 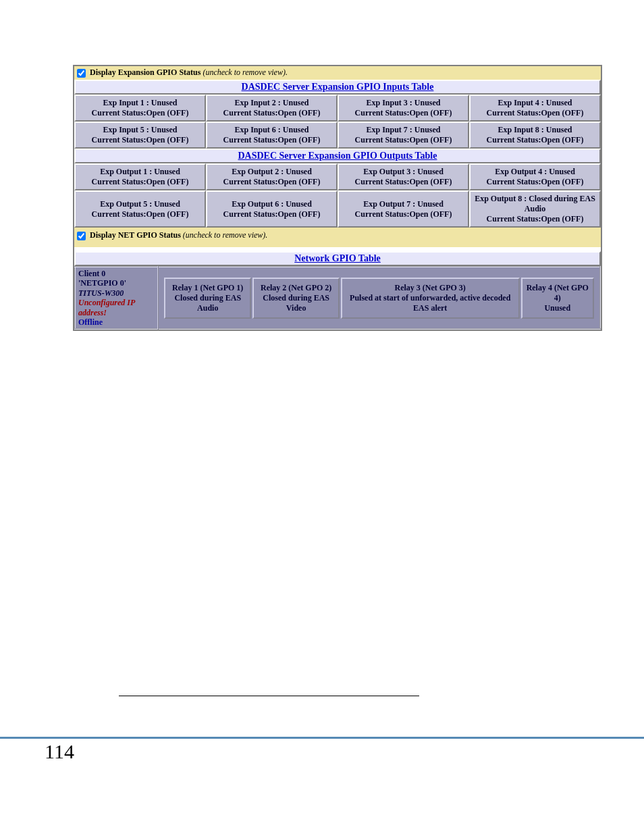 I want to click on exp-output-cell: Exp Output 4 : UnusedCurrent Status:Open…, so click(x=535, y=177).